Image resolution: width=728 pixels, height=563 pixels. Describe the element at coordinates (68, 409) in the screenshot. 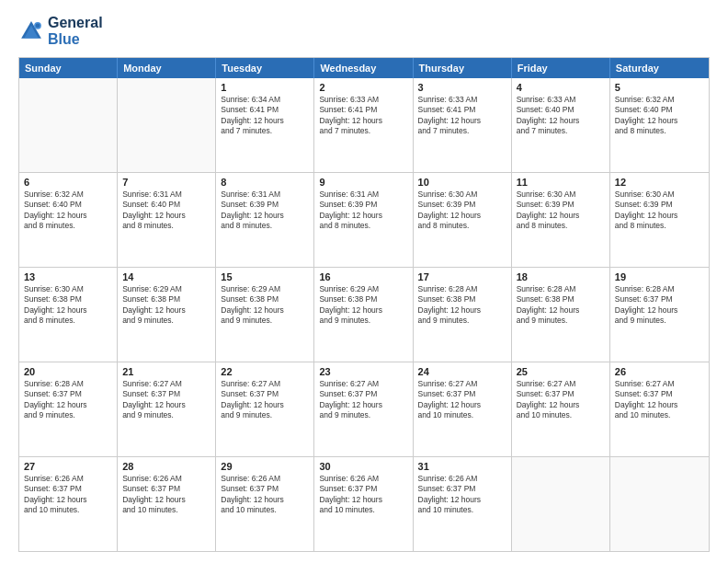

I see `cal-cell: 20Sunrise: 6:28 AM Sunset: 6:37 PM Dayli…` at that location.